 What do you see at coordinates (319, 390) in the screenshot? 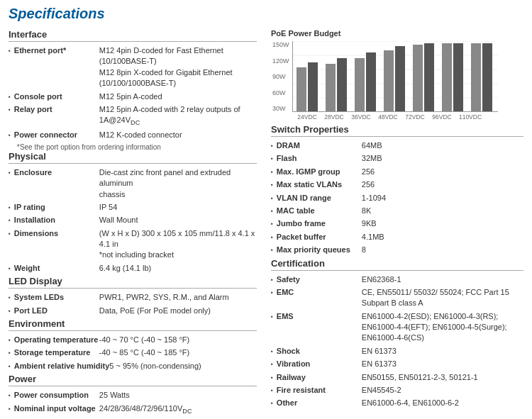
I see `spec-label: Fire resistant` at bounding box center [319, 390].